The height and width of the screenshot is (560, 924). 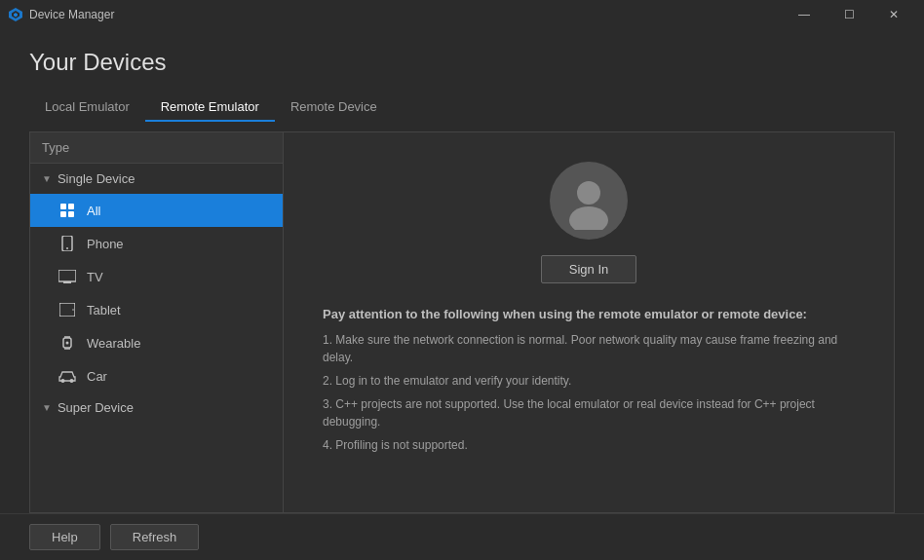 I want to click on sidebar-item-wearable: Wearable, so click(x=156, y=343).